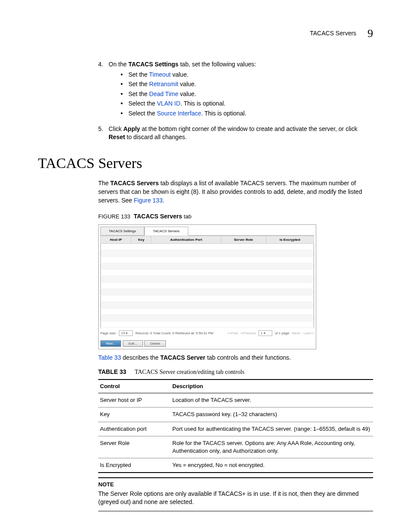 The width and height of the screenshot is (411, 532). Describe the element at coordinates (272, 447) in the screenshot. I see `cell: Role for the TACACS server. Options are:…` at that location.